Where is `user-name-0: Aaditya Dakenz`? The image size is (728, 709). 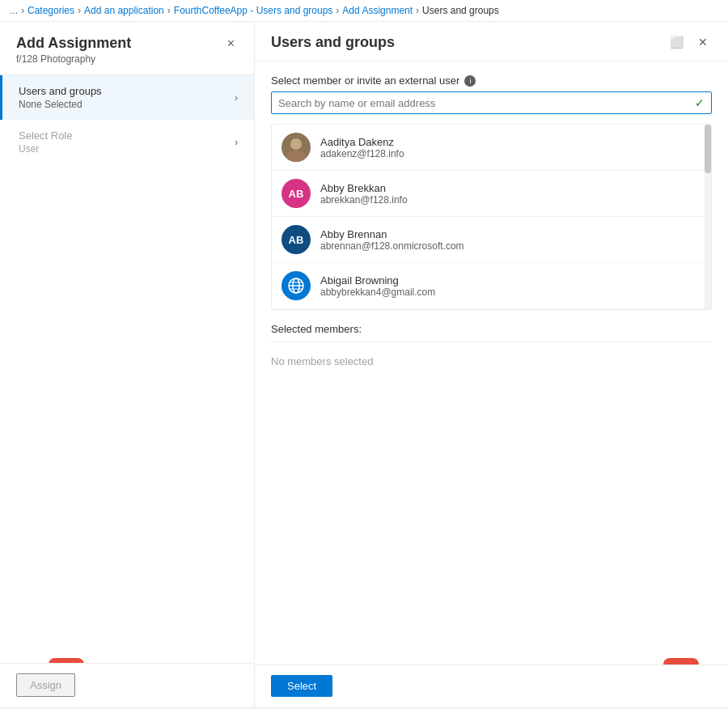
user-name-0: Aaditya Dakenz is located at coordinates (511, 142).